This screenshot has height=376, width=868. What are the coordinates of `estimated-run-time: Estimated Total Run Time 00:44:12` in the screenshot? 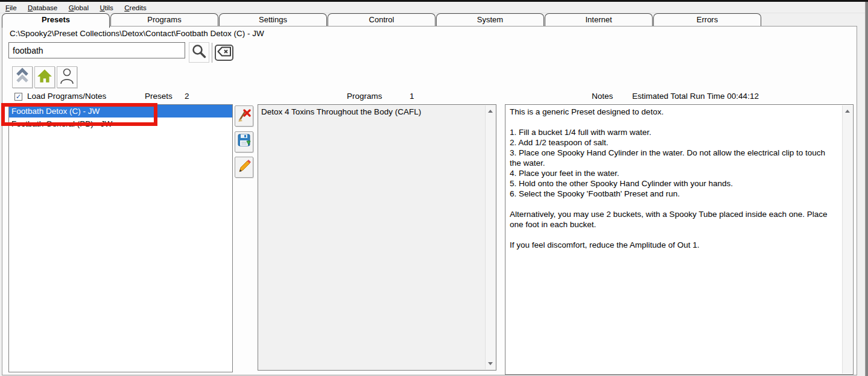 It's located at (695, 96).